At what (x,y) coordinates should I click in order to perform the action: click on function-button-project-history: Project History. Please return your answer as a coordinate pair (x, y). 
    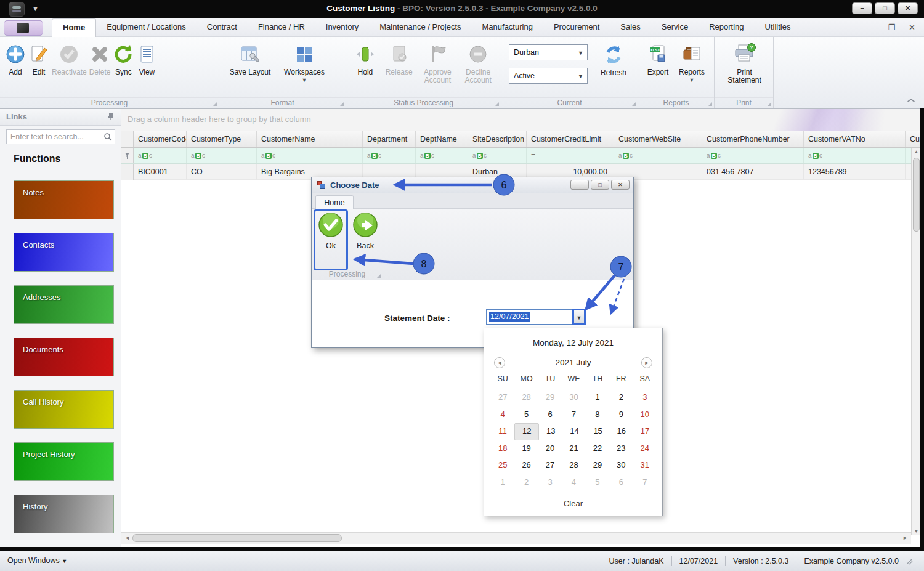
    Looking at the image, I should click on (64, 462).